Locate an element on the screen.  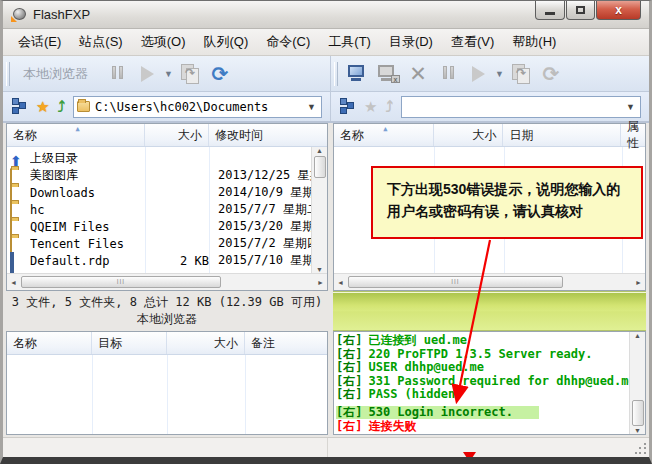
remote-refresh-button: ⟳ is located at coordinates (551, 74).